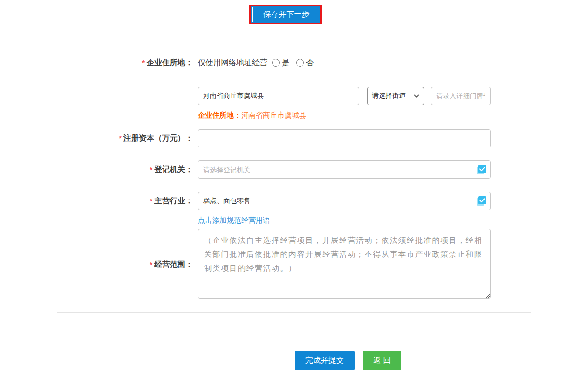 The height and width of the screenshot is (373, 588). Describe the element at coordinates (294, 138) in the screenshot. I see `capital-row: *注册资本（万元）：` at that location.